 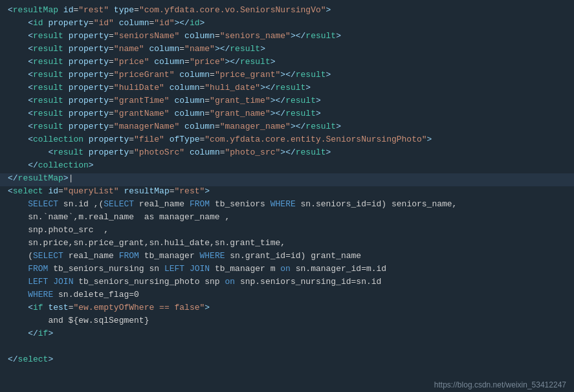 I want to click on code-line: <resultMap id="rest" type="com.yfdata.co…, so click(x=287, y=12).